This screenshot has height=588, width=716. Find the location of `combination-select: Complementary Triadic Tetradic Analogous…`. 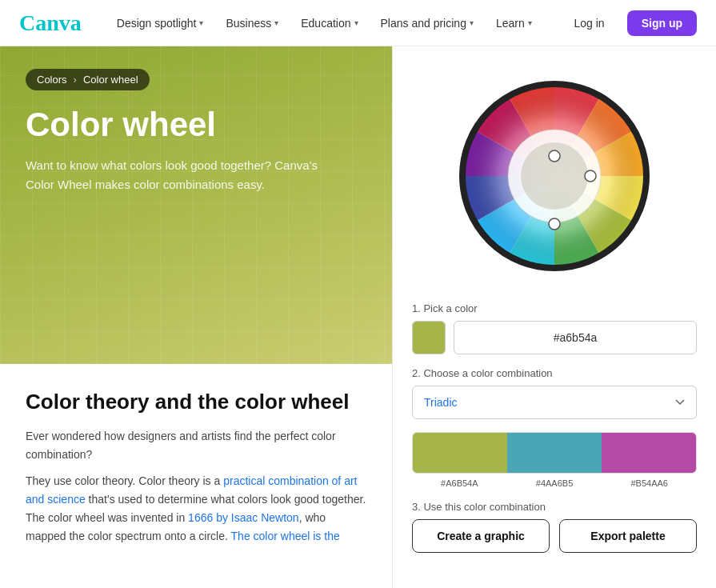

combination-select: Complementary Triadic Tetradic Analogous… is located at coordinates (554, 402).